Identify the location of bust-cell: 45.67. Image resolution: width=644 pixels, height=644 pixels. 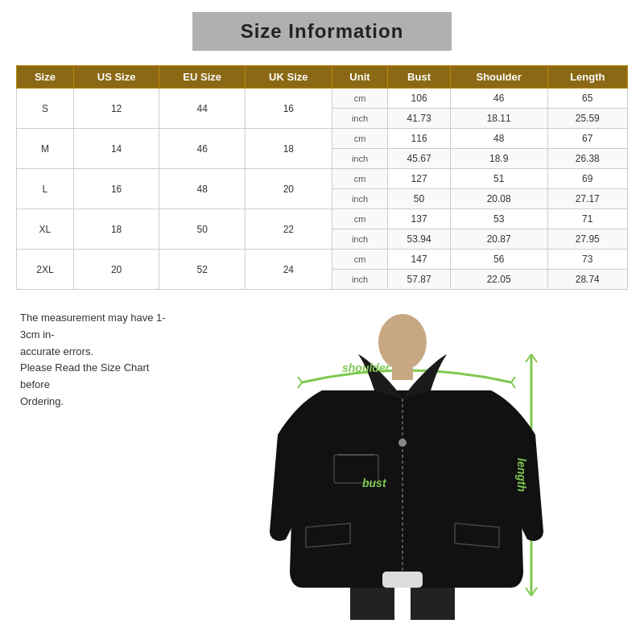
(419, 159).